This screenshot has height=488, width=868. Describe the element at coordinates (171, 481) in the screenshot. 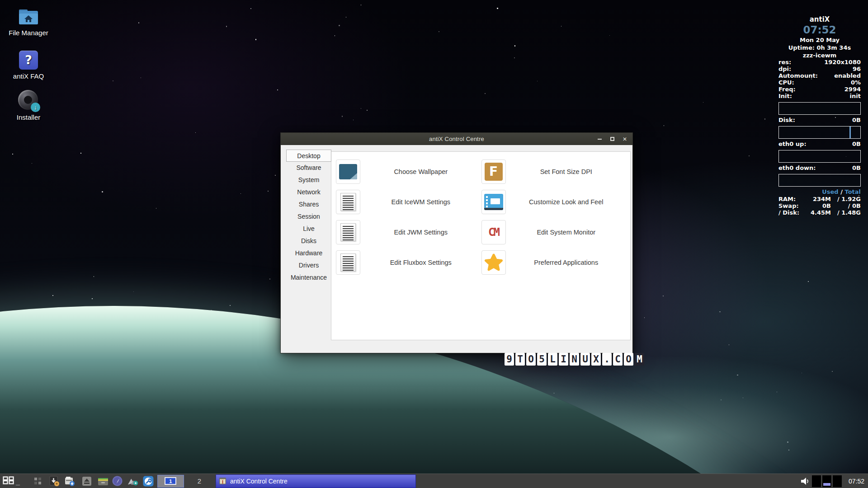

I see `workspace-1-button: 1` at that location.